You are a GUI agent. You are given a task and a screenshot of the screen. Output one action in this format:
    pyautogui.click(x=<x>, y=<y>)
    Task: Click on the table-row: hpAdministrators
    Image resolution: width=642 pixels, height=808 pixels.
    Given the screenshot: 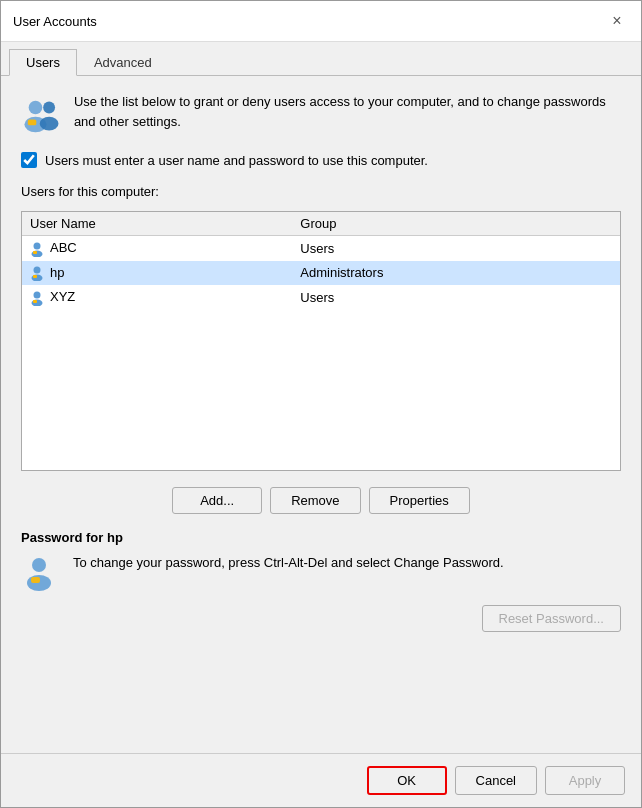 What is the action you would take?
    pyautogui.click(x=321, y=274)
    